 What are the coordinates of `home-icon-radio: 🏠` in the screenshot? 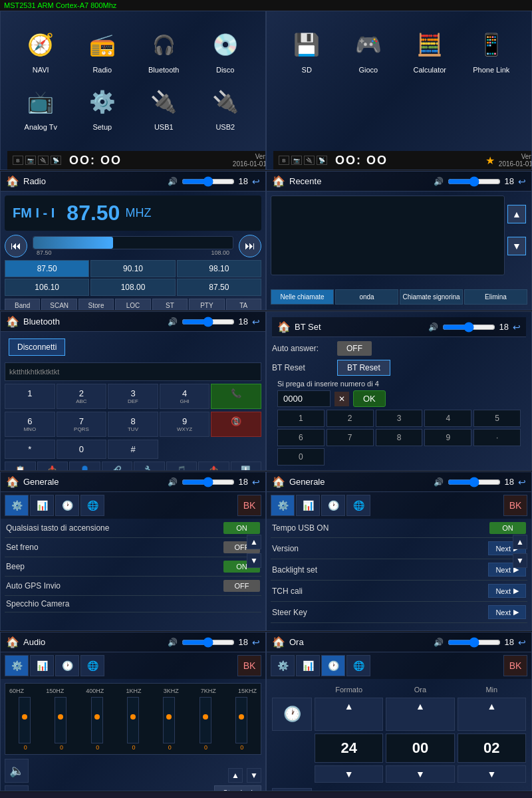 It's located at (13, 181).